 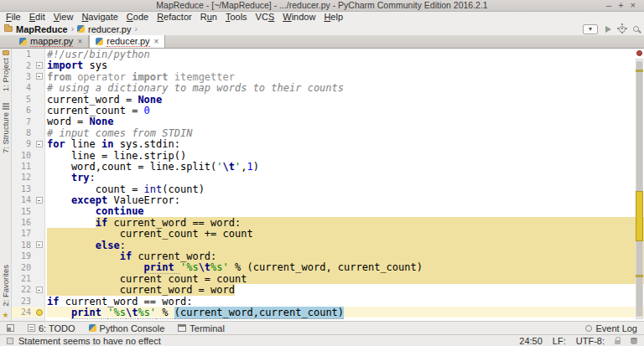 What do you see at coordinates (23, 290) in the screenshot?
I see `line-number: 22` at bounding box center [23, 290].